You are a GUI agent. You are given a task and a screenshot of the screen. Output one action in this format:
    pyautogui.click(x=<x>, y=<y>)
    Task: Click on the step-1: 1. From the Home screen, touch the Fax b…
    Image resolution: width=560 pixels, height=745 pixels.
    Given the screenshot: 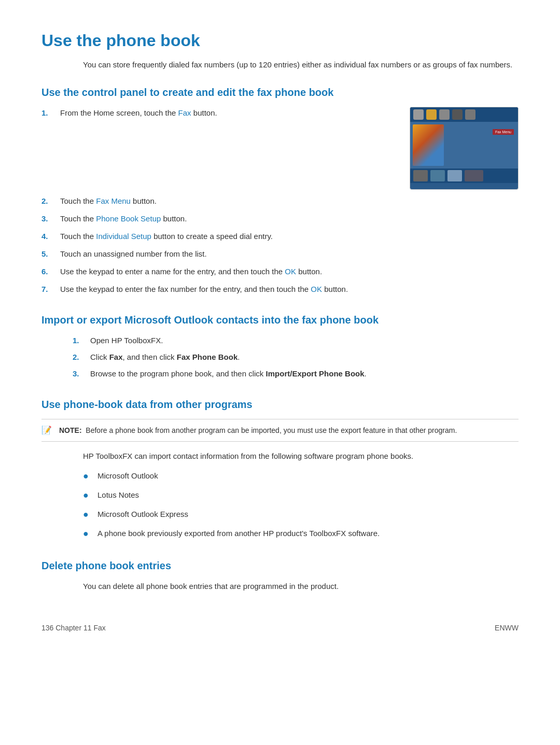 What is the action you would take?
    pyautogui.click(x=220, y=113)
    